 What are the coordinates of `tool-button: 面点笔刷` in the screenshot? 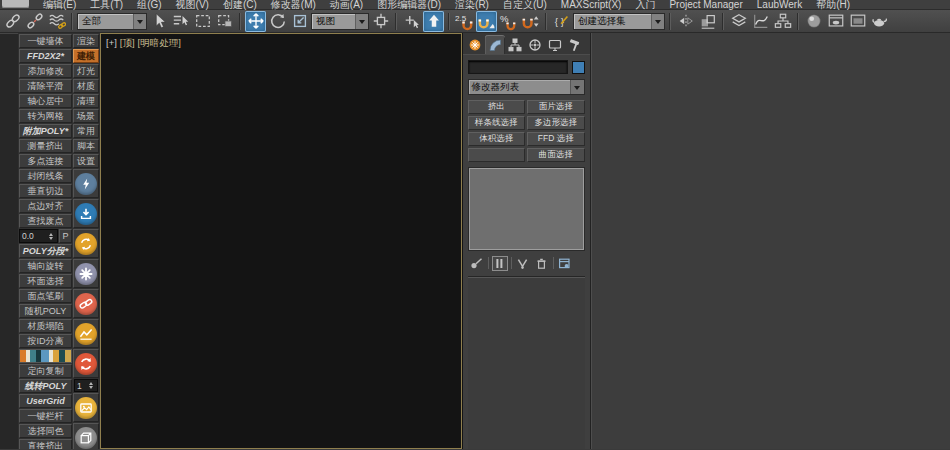 It's located at (46, 296).